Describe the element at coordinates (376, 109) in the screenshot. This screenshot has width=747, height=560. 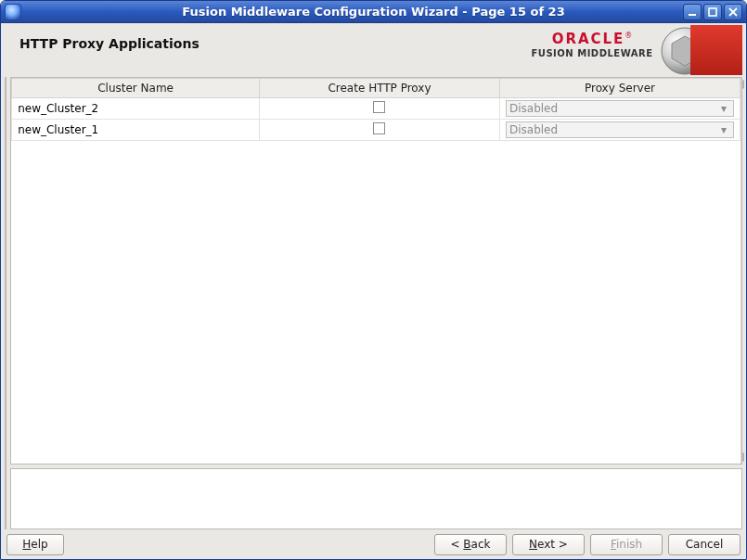
I see `cluster-proxy-table: Cluster Name Create HTTP Proxy Proxy Ser…` at that location.